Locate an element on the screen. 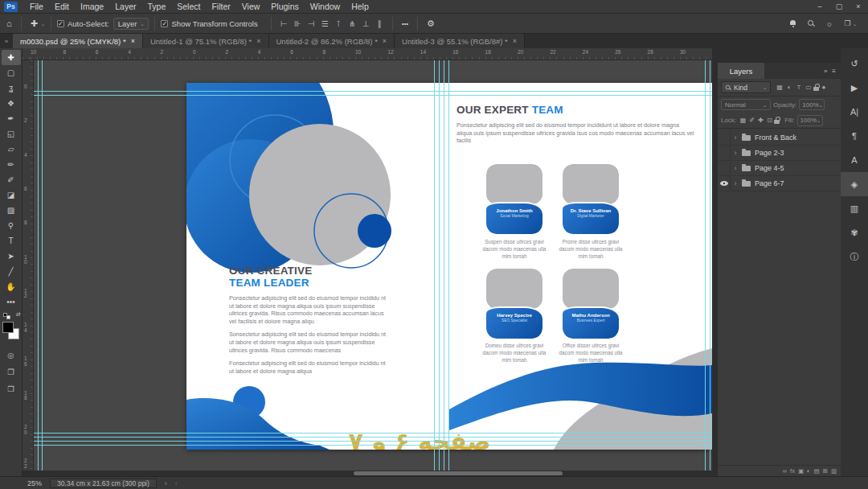 The height and width of the screenshot is (489, 868). lock-artboard-icon: ⊡ is located at coordinates (770, 121).